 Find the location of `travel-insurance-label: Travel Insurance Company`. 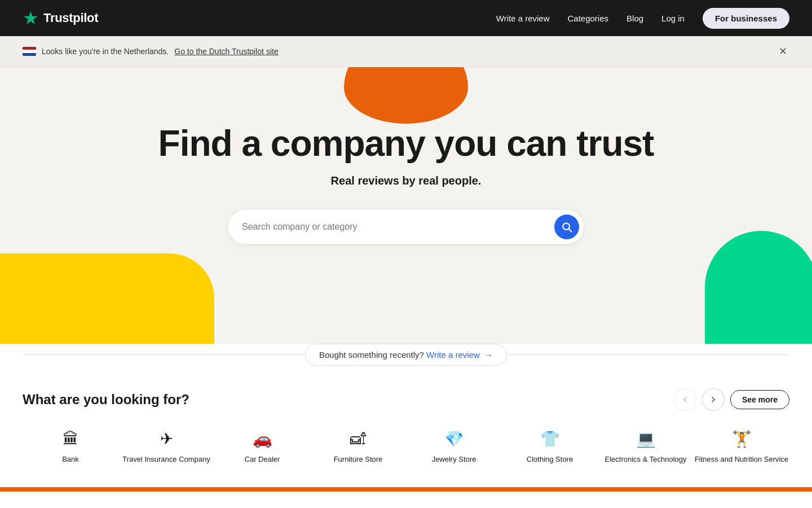

travel-insurance-label: Travel Insurance Company is located at coordinates (166, 459).